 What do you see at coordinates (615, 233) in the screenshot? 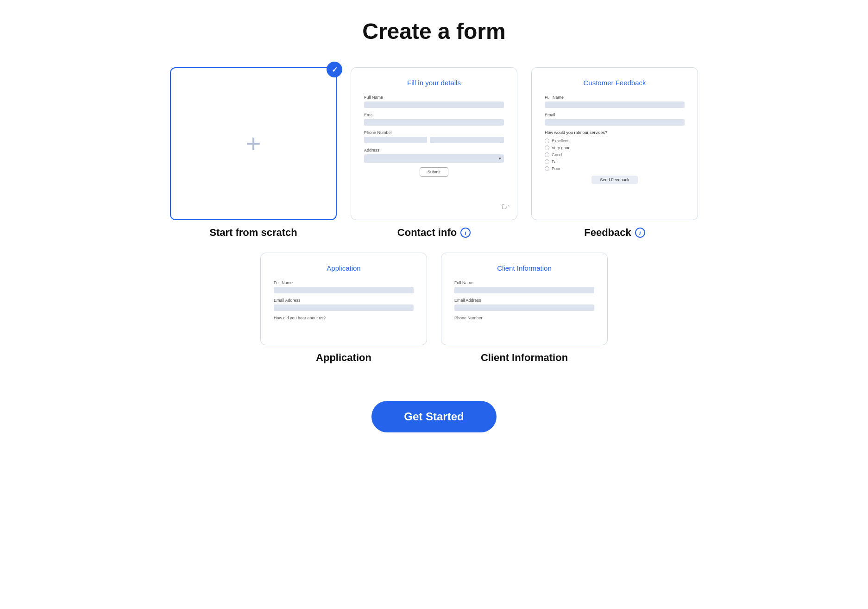
I see `card-feedback-label: Feedback i` at bounding box center [615, 233].